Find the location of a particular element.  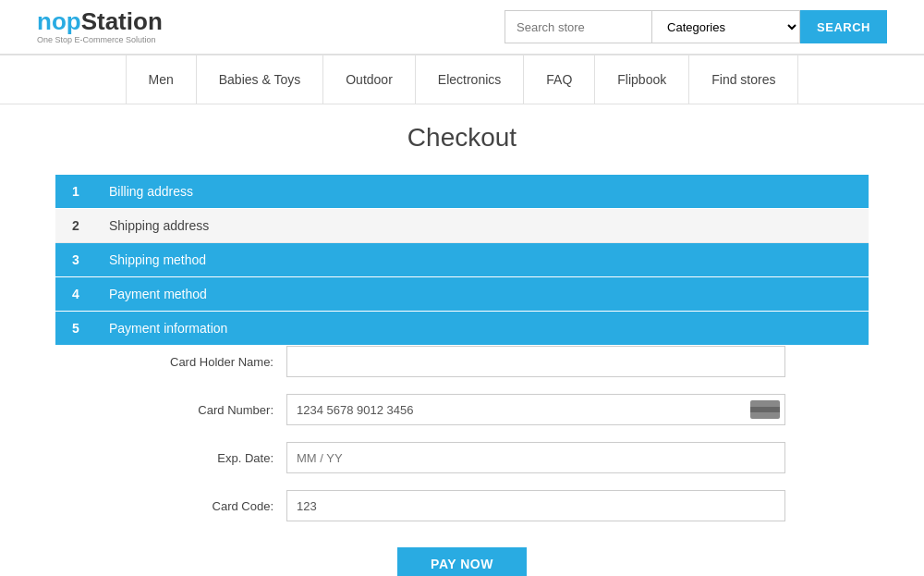

nav-item-men: Men is located at coordinates (161, 80).